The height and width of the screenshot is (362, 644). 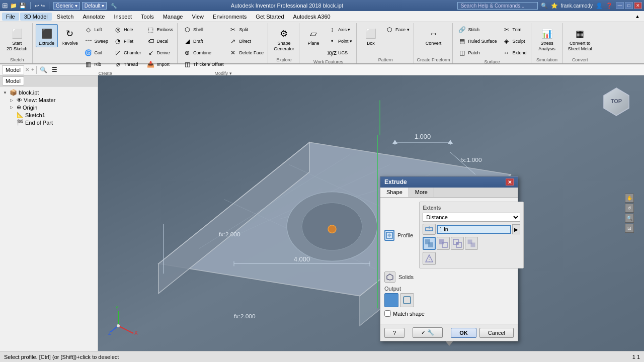 I want to click on derive-btn: ↙ Derive, so click(x=160, y=53).